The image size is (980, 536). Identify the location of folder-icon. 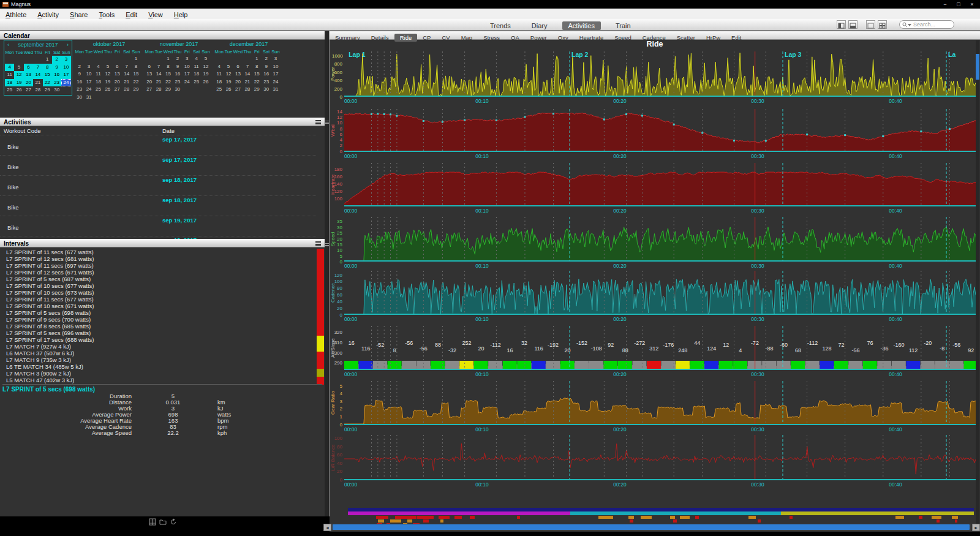
(163, 522).